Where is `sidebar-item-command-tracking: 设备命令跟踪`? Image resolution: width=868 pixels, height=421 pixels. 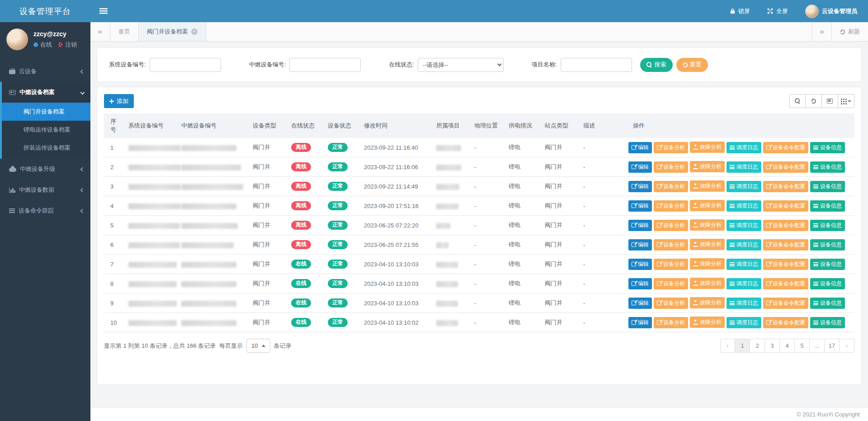
sidebar-item-command-tracking: 设备命令跟踪 is located at coordinates (45, 211).